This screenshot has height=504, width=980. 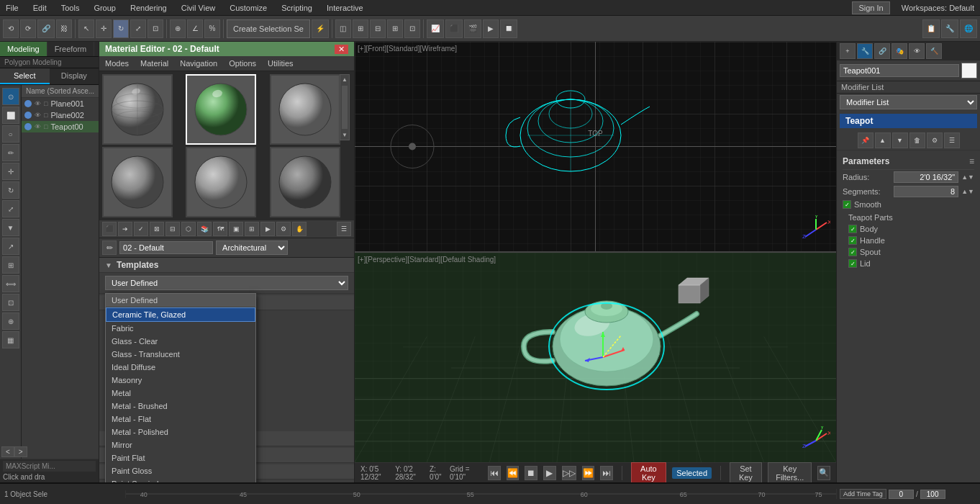 What do you see at coordinates (141, 229) in the screenshot?
I see `assign-button: ✓` at bounding box center [141, 229].